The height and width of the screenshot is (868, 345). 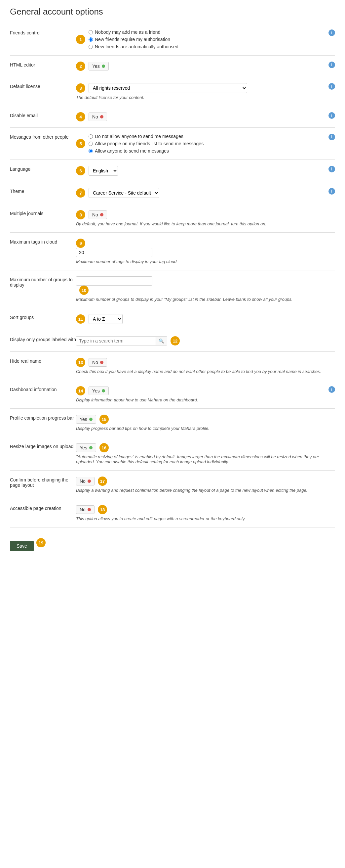 What do you see at coordinates (332, 137) in the screenshot?
I see `info-icon-messages-other-people: i` at bounding box center [332, 137].